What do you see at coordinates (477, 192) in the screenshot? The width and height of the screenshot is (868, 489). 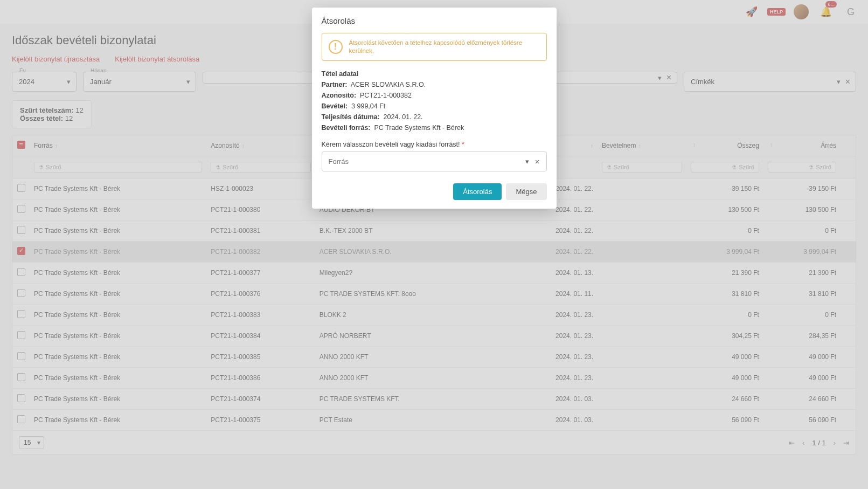 I see `submit-button: Átsorolás` at bounding box center [477, 192].